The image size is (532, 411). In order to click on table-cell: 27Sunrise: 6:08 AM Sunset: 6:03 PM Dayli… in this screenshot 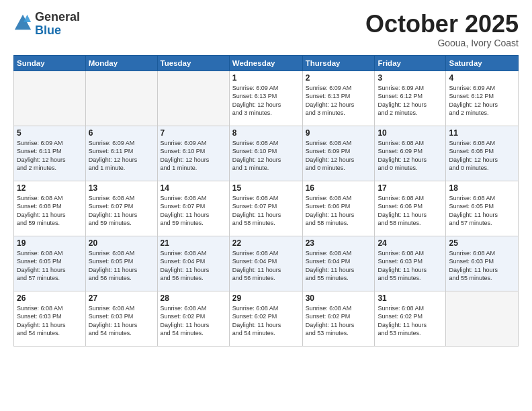, I will do `click(121, 318)`.